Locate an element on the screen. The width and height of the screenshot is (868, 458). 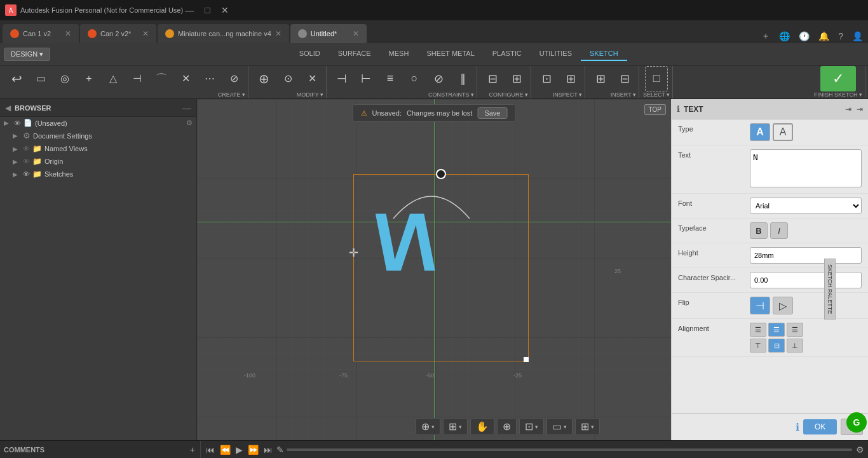
tab-can2: Can 2 v2* ✕ is located at coordinates (118, 34).